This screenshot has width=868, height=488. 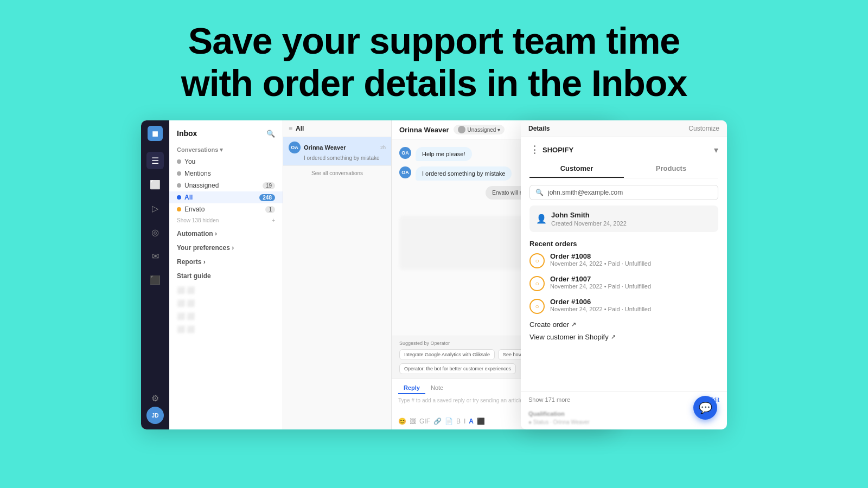 I want to click on chevron-down-icon: ▾, so click(x=716, y=150).